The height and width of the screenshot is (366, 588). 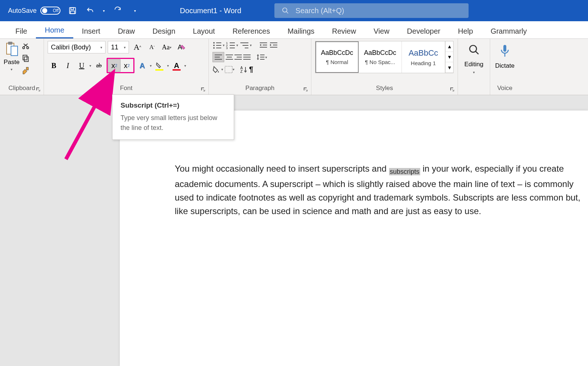 I want to click on align-right-icon, so click(x=238, y=57).